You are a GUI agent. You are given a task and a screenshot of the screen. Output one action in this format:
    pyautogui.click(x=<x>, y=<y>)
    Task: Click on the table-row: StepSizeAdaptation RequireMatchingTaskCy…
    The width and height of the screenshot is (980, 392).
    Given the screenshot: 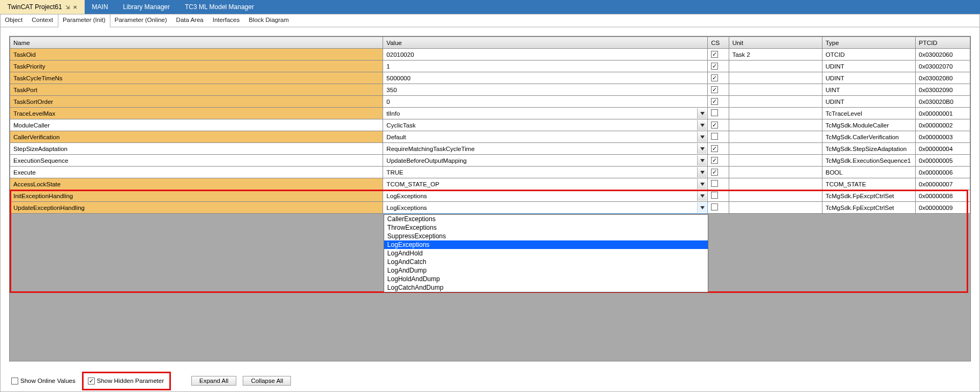 What is the action you would take?
    pyautogui.click(x=490, y=149)
    